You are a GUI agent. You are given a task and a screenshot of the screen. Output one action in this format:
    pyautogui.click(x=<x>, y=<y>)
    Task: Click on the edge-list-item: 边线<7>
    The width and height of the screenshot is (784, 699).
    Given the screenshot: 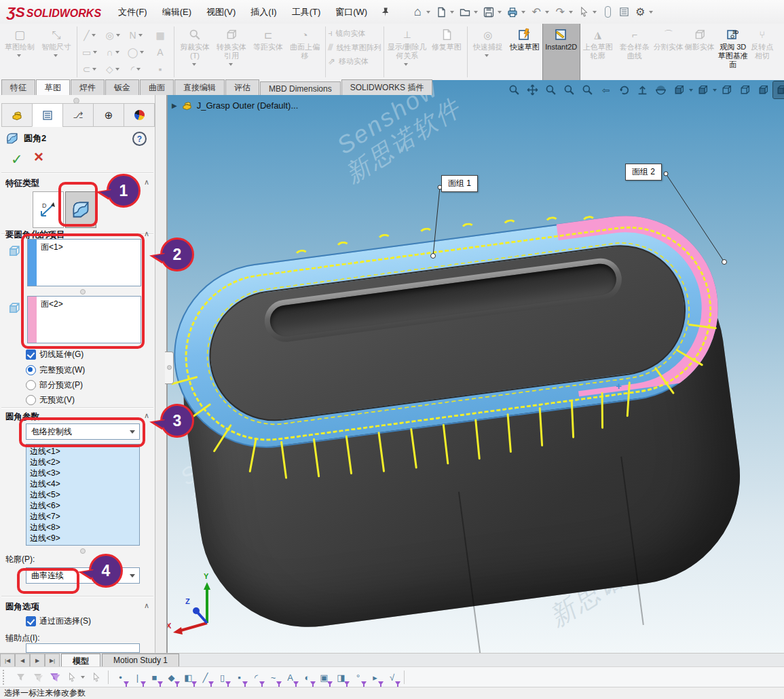 What is the action you would take?
    pyautogui.click(x=83, y=516)
    